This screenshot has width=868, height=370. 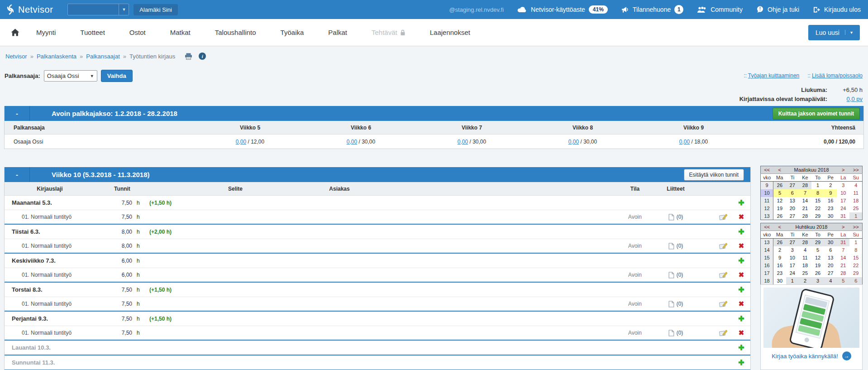 What do you see at coordinates (30, 10) in the screenshot?
I see `netvisor-logo: Netvisor` at bounding box center [30, 10].